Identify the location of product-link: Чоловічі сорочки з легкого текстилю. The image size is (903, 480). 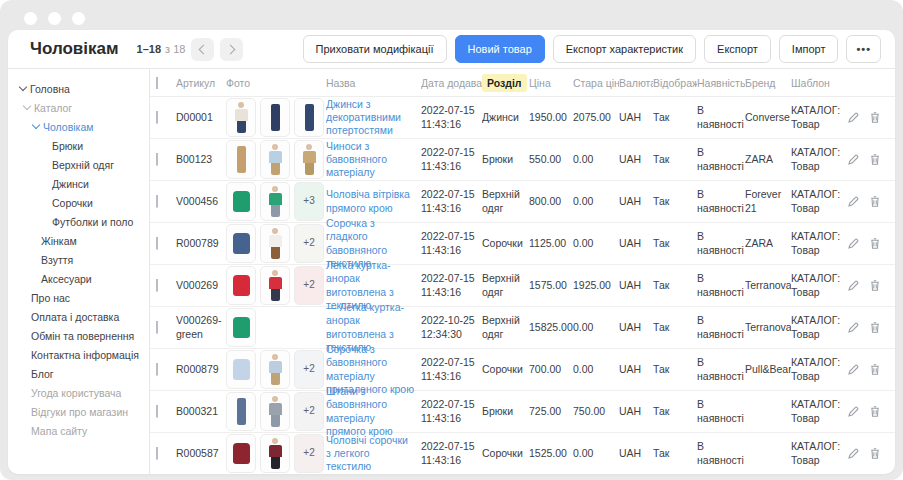
(367, 453).